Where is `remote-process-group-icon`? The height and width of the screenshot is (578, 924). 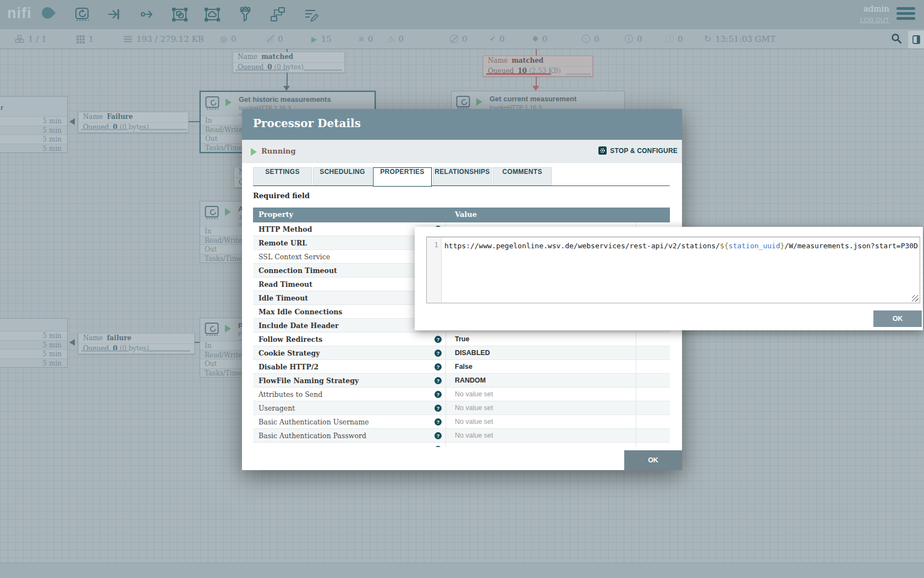 remote-process-group-icon is located at coordinates (212, 14).